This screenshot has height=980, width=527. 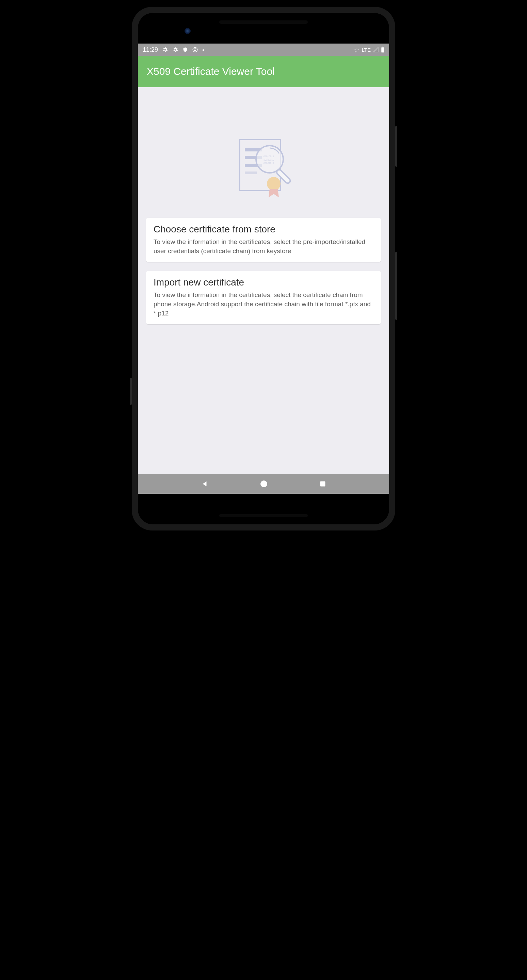 I want to click on battery-icon, so click(x=383, y=50).